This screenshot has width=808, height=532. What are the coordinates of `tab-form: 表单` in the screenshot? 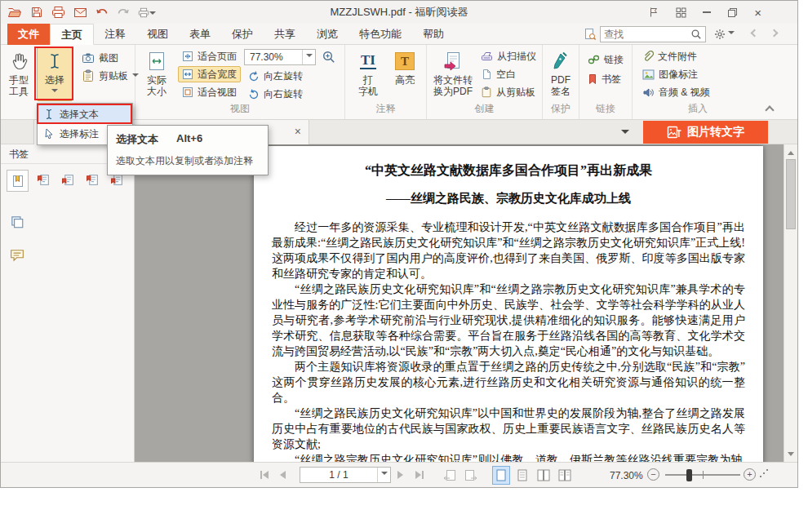 It's located at (200, 34).